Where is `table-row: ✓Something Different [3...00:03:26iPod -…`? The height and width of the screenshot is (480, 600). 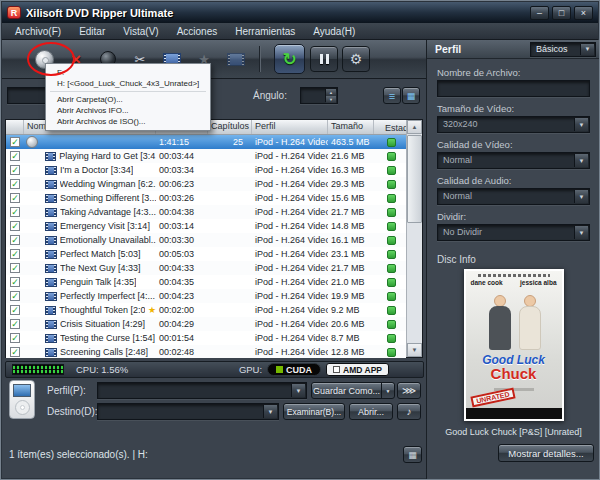 table-row: ✓Something Different [3...00:03:26iPod -… is located at coordinates (206, 198).